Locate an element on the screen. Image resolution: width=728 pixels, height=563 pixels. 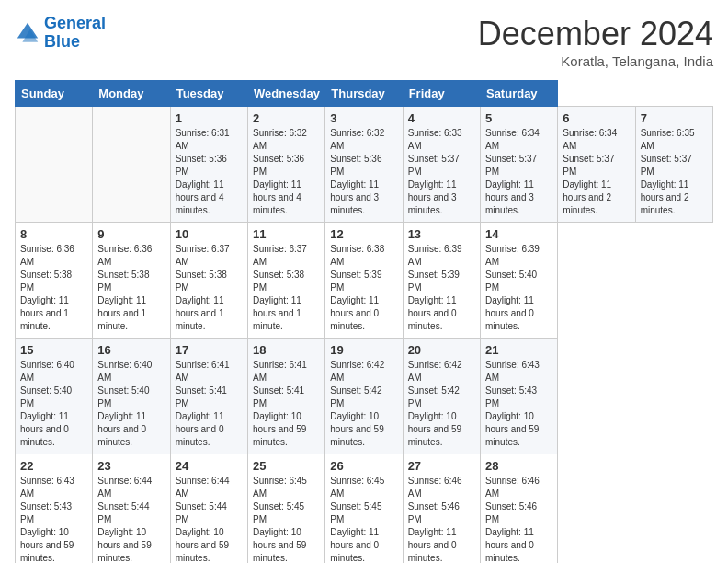
day-number: 6 is located at coordinates (596, 118).